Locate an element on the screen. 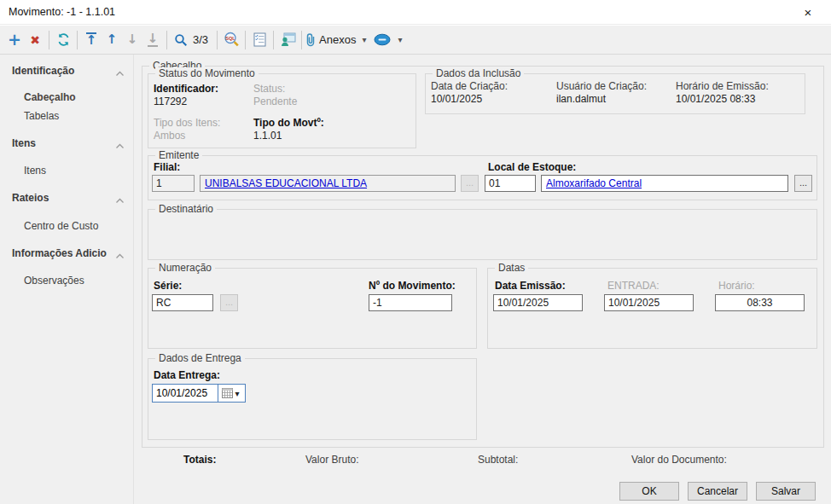  cancel-button: Cancelar is located at coordinates (718, 491).